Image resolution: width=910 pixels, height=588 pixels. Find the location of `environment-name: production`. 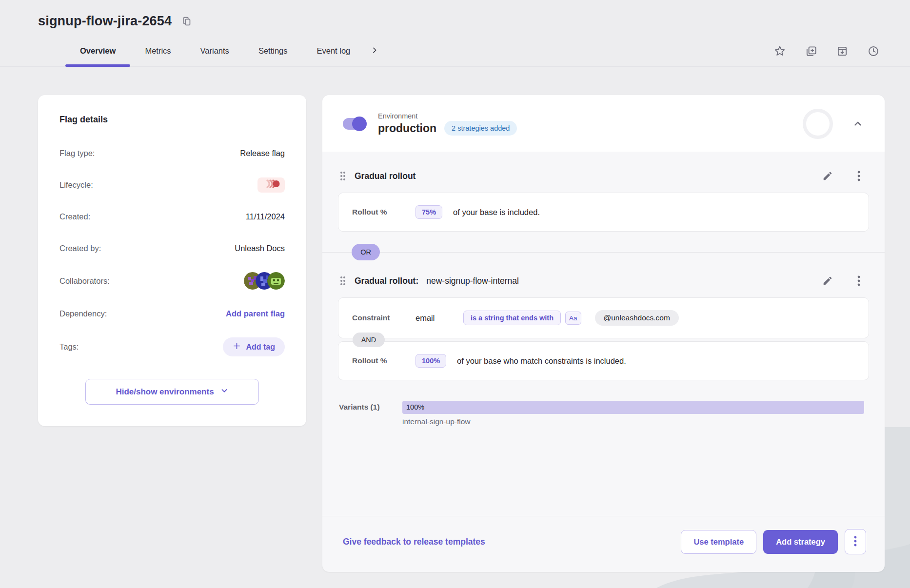

environment-name: production is located at coordinates (407, 129).